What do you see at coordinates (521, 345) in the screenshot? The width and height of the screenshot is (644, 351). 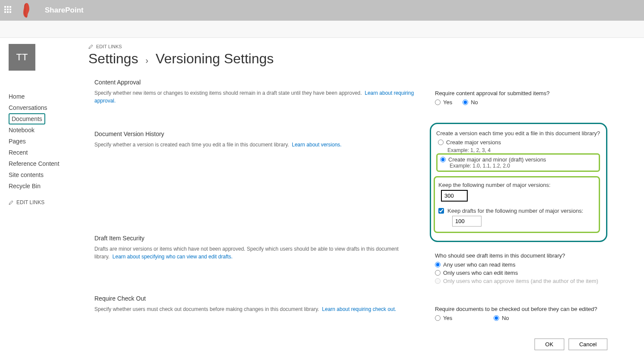 I see `footer-buttons: OK Cancel` at bounding box center [521, 345].